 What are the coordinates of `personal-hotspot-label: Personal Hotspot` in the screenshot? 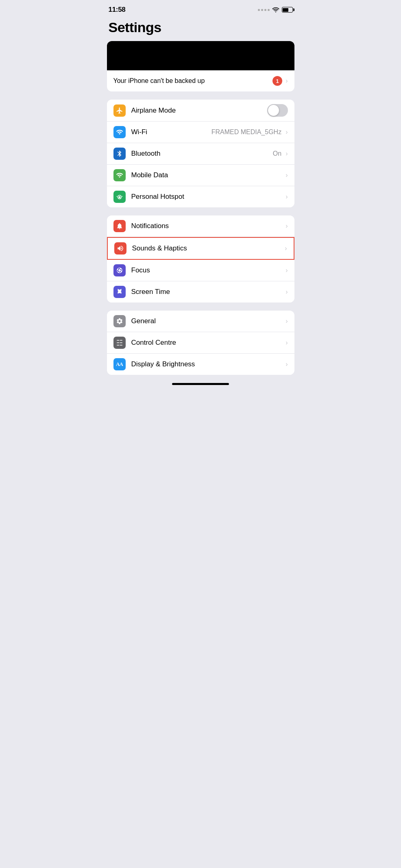 It's located at (209, 197).